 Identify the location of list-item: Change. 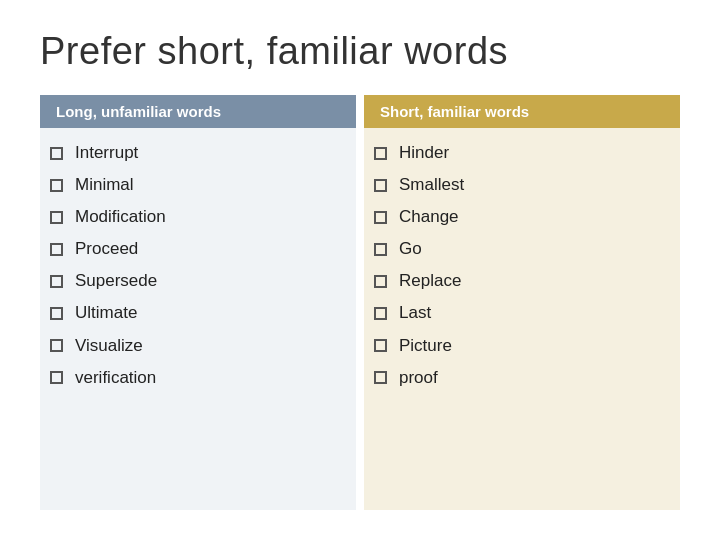
(519, 217).